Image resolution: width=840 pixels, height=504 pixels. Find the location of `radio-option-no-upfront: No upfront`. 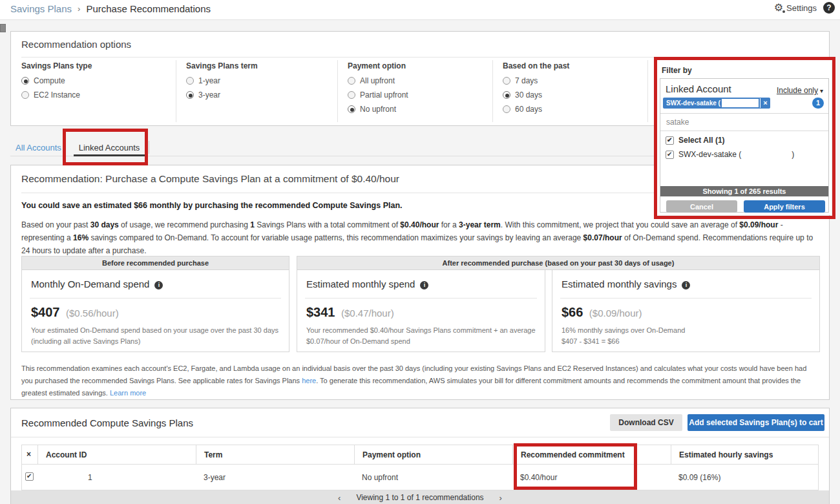

radio-option-no-upfront: No upfront is located at coordinates (378, 109).